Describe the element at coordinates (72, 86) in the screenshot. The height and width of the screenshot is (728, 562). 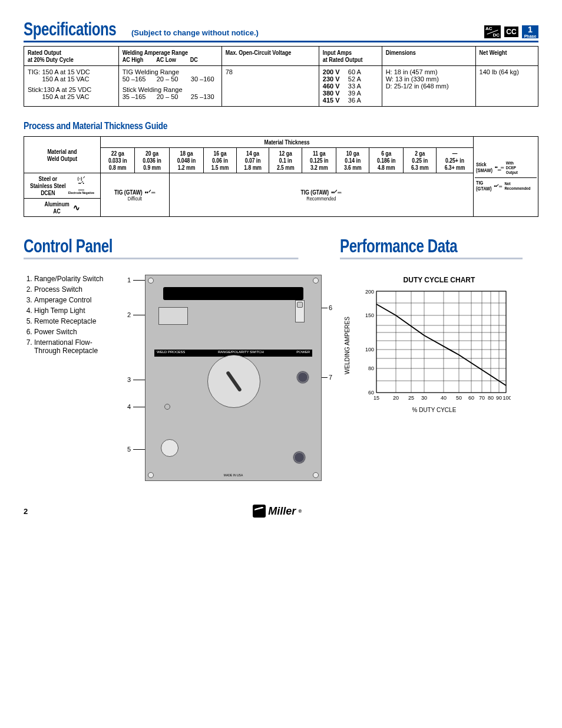
I see `cell-rated-output: TIG: 150 A at 15 VDC 150 A at 15 VAC Sti…` at that location.